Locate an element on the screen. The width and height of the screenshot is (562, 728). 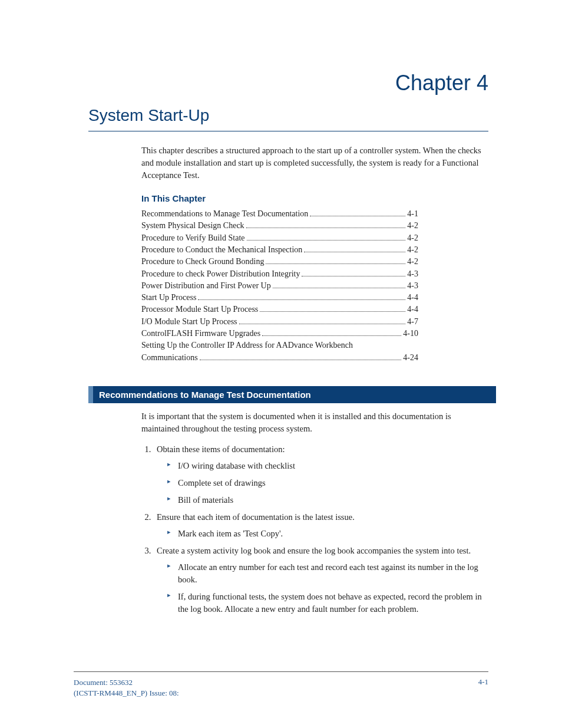
step-item: Obtain these items of documentation:I/O … is located at coordinates (320, 475).